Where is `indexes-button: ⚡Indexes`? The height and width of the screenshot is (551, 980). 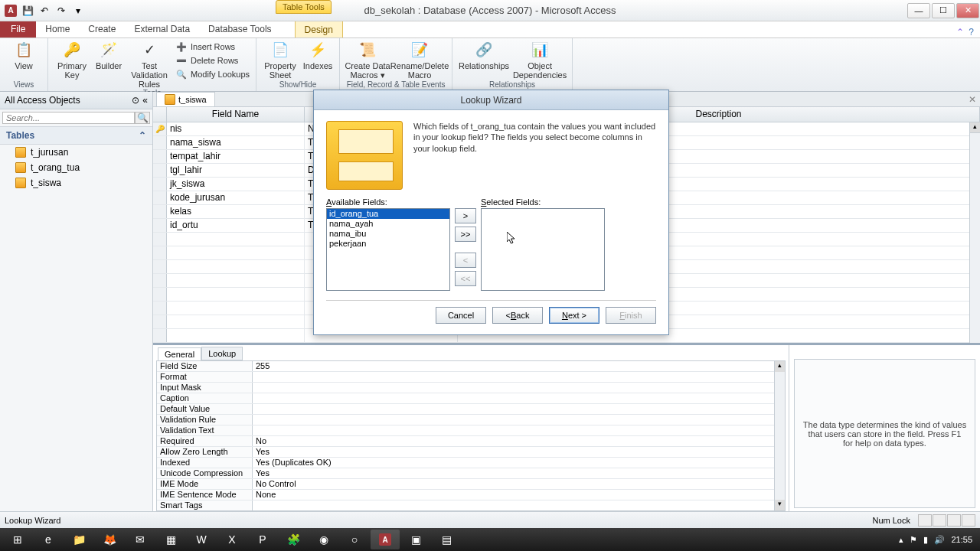 indexes-button: ⚡Indexes is located at coordinates (318, 55).